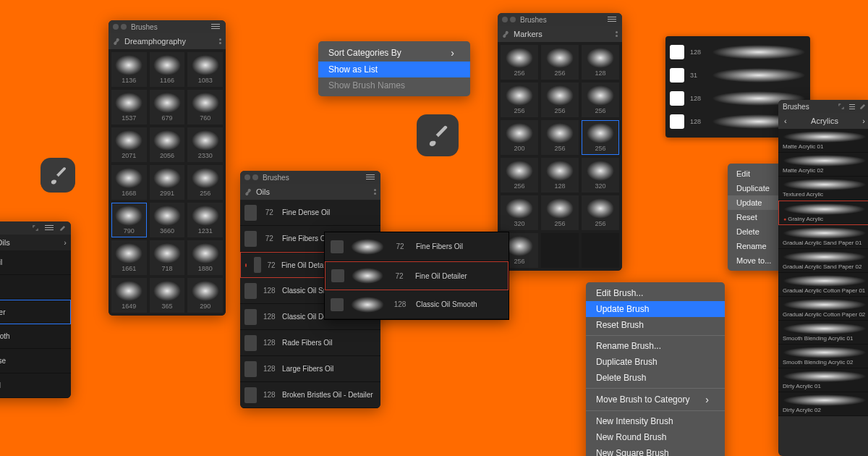 The image size is (868, 456). Describe the element at coordinates (168, 220) in the screenshot. I see `brush-cell: 3660` at that location.